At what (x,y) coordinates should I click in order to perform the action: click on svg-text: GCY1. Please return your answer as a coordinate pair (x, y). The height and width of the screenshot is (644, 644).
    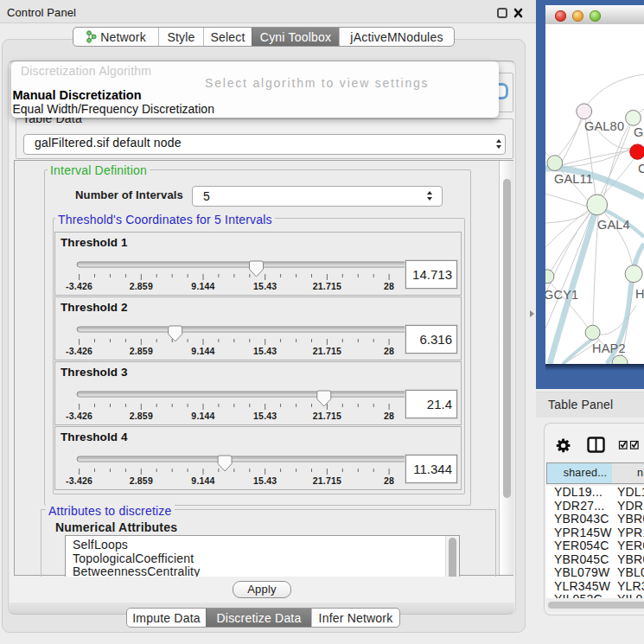
    Looking at the image, I should click on (562, 295).